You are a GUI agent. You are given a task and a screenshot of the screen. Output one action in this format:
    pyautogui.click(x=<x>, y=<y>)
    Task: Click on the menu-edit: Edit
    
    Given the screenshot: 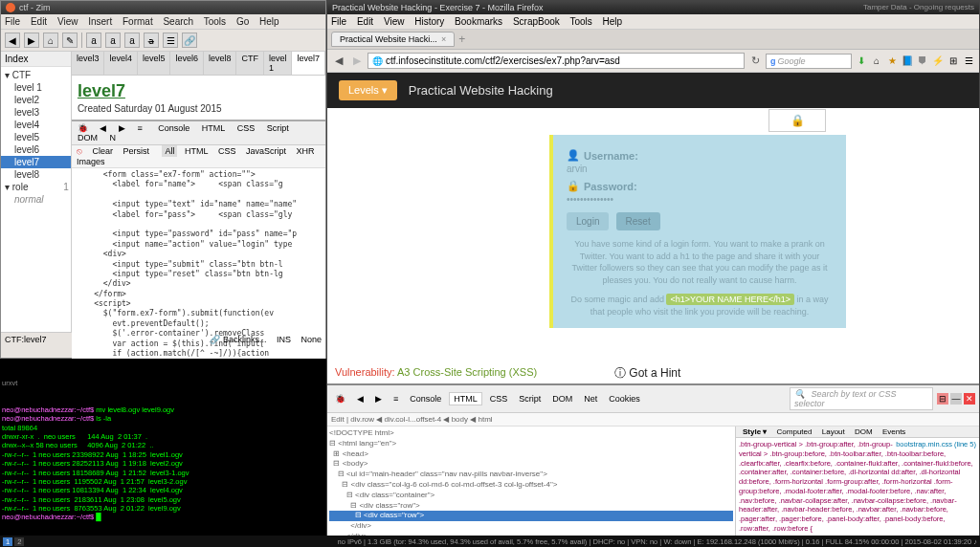 What is the action you would take?
    pyautogui.click(x=38, y=21)
    